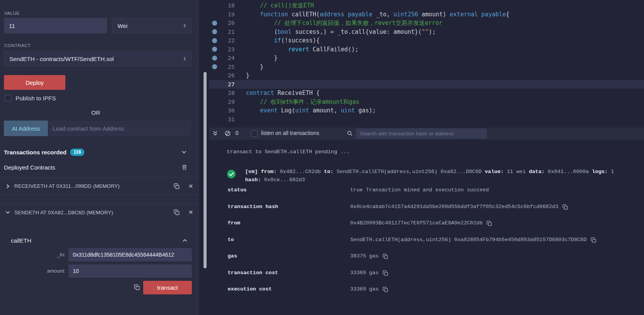  Describe the element at coordinates (100, 288) in the screenshot. I see `transact-row: transact` at that location.